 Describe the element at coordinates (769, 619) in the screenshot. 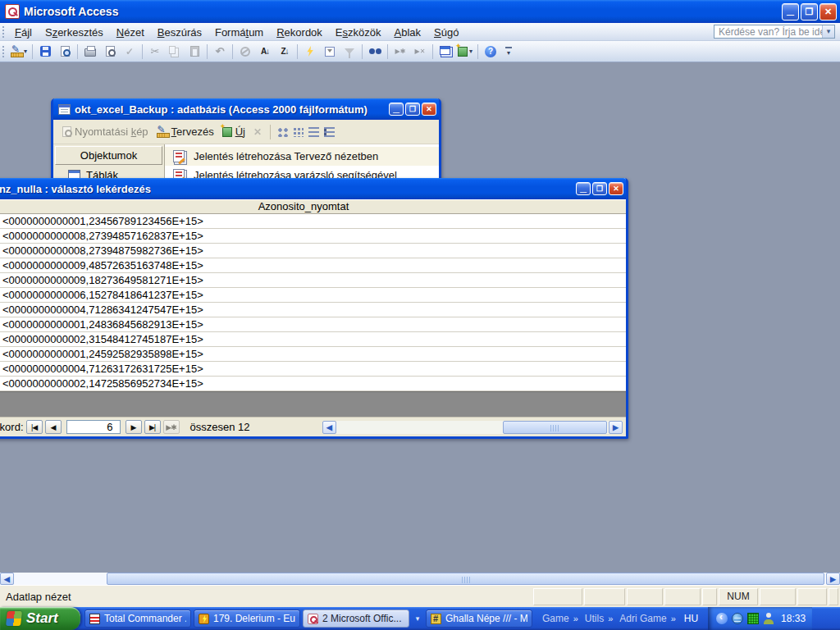

I see `tray-messenger-icon` at that location.